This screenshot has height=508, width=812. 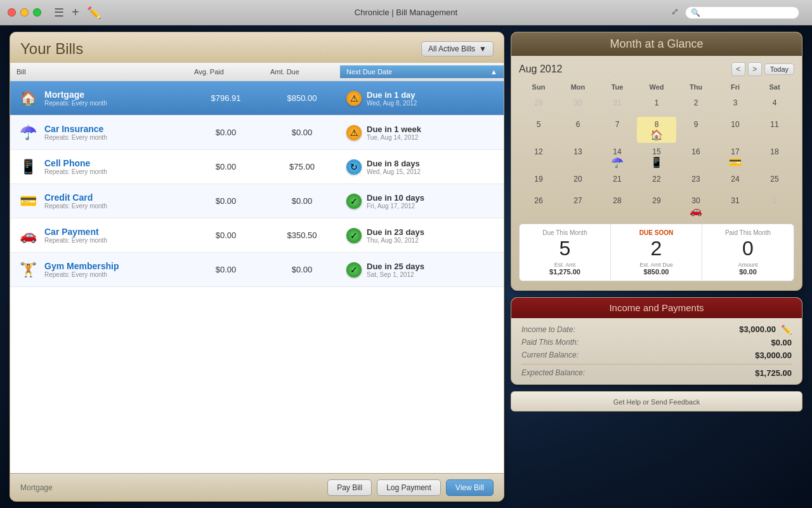 I want to click on due-cell: ↻ Due in 8 days Wed, Aug 15, 2012, so click(x=422, y=167).